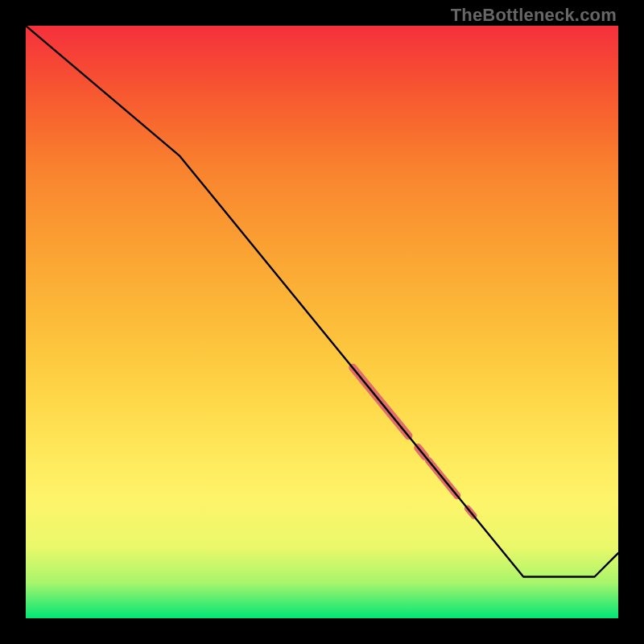  What do you see at coordinates (534, 15) in the screenshot?
I see `attribution-label: TheBottleneck.com` at bounding box center [534, 15].